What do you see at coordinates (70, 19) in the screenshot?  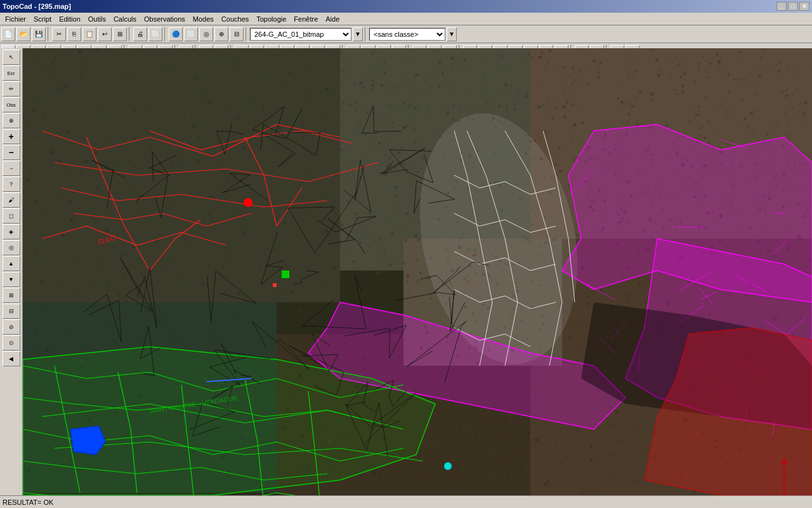 I see `menu-edition: Edition` at bounding box center [70, 19].